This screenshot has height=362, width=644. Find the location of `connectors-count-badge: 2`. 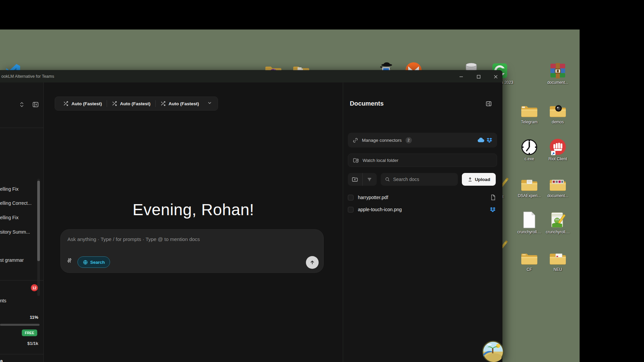

connectors-count-badge: 2 is located at coordinates (409, 140).